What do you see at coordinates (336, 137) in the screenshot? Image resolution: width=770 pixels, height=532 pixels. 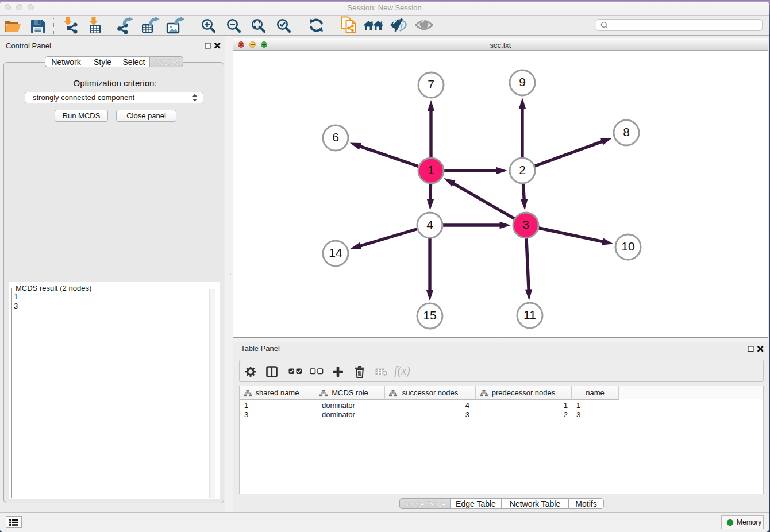 I see `svg-text: 6` at bounding box center [336, 137].